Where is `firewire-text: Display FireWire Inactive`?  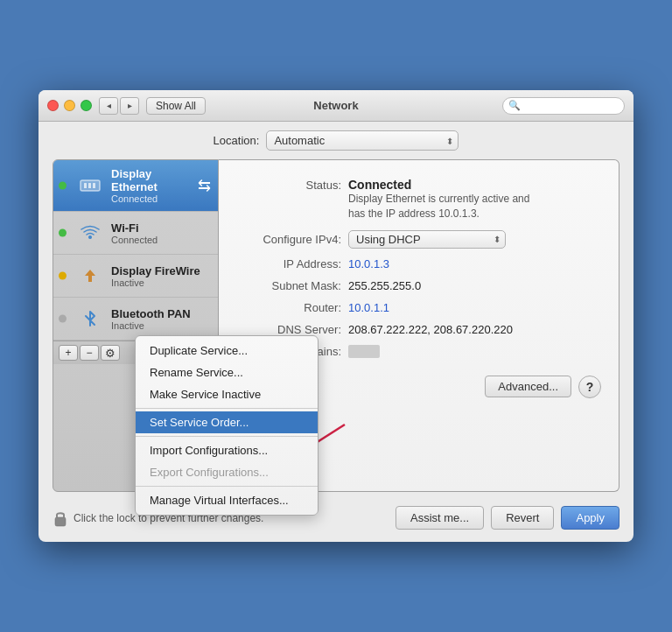
firewire-text: Display FireWire Inactive is located at coordinates (161, 277).